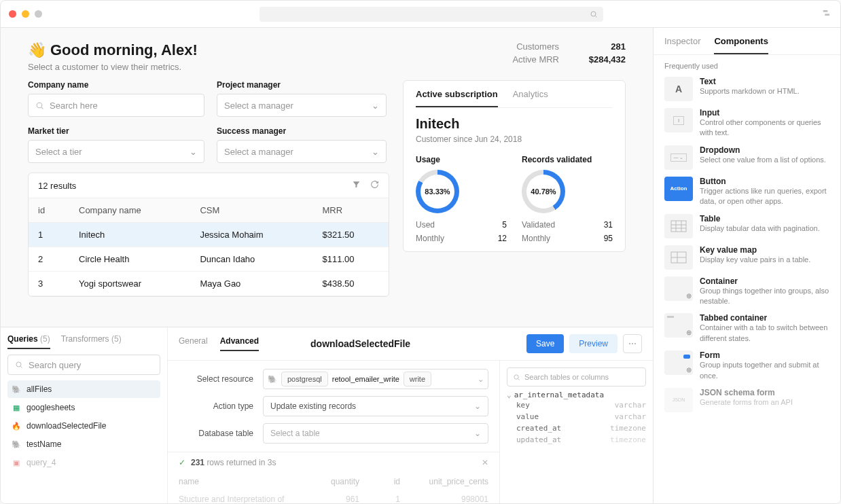 The width and height of the screenshot is (841, 504). What do you see at coordinates (302, 85) in the screenshot?
I see `pm-label: Project manager` at bounding box center [302, 85].